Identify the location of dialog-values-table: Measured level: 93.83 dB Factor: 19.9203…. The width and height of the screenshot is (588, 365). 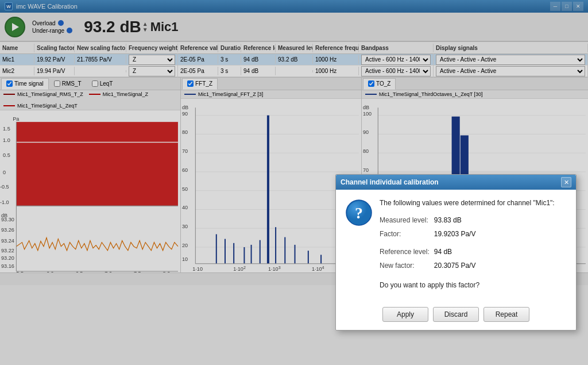
(430, 243).